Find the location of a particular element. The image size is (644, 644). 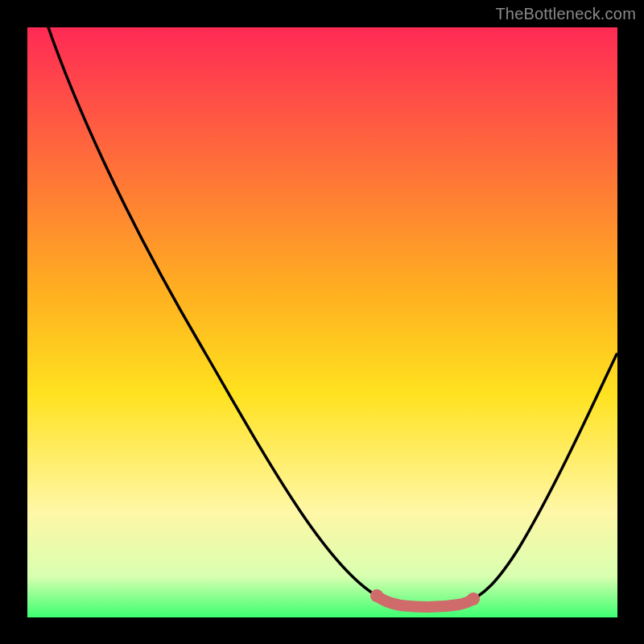

optimal-start-dot is located at coordinates (377, 596).